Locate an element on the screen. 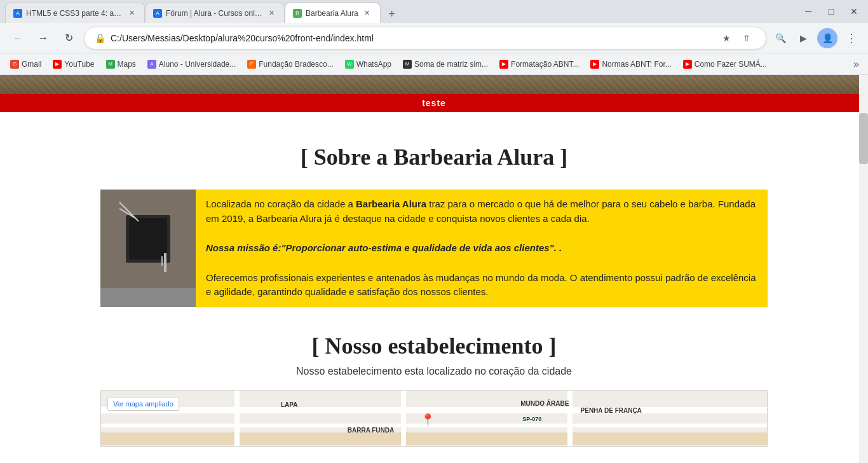 The image size is (868, 463). bookmark-whatsapp-label: WhatsApp is located at coordinates (374, 64).